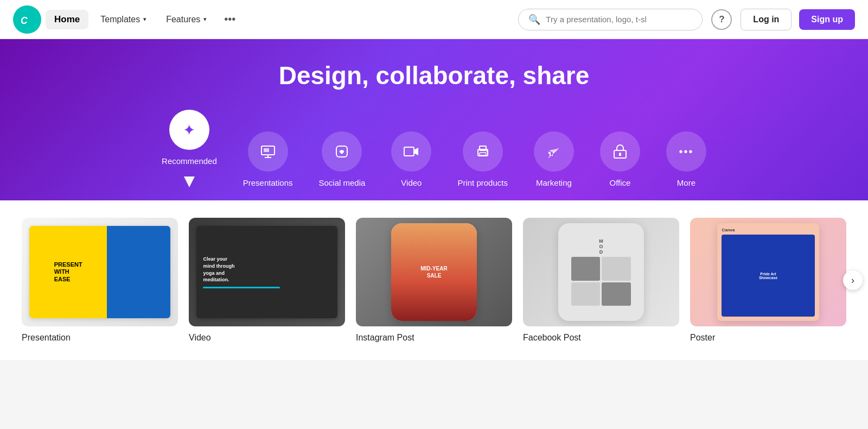 The image size is (868, 429). Describe the element at coordinates (768, 230) in the screenshot. I see `poster-brand-text: Canva` at that location.